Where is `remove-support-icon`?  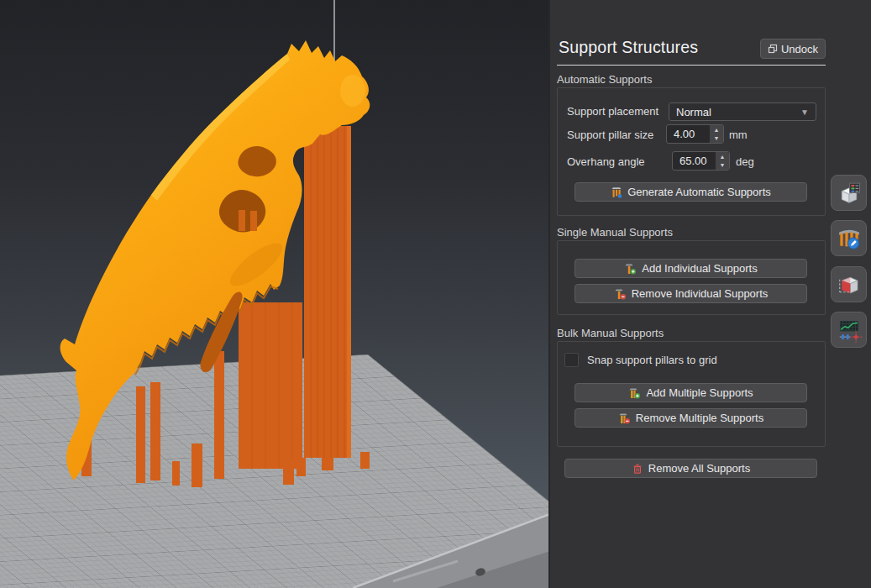 remove-support-icon is located at coordinates (620, 294).